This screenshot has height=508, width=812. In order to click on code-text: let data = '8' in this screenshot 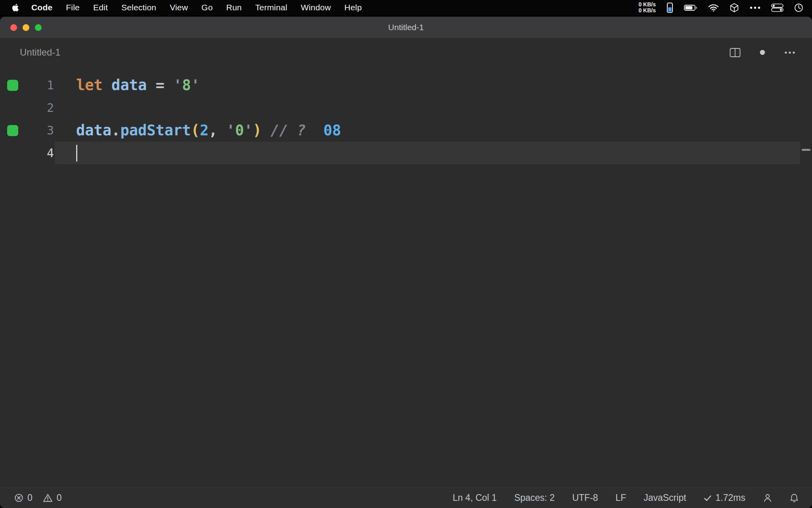, I will do `click(444, 85)`.